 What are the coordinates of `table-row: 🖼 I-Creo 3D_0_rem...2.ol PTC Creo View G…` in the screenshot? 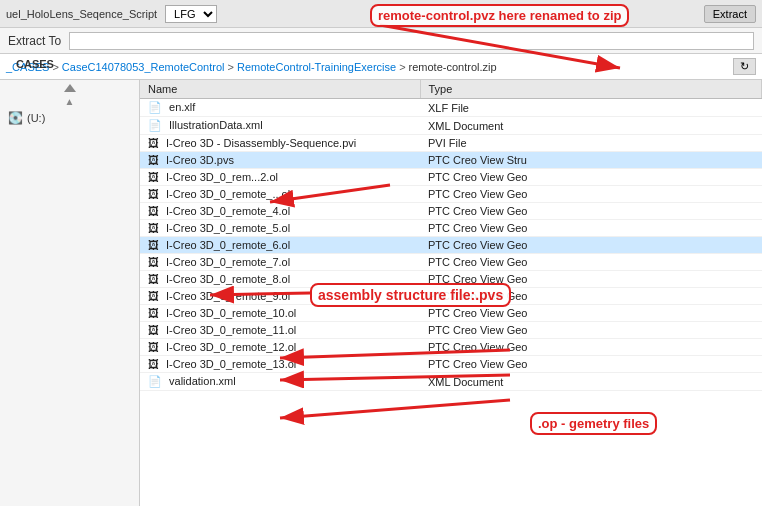 It's located at (451, 178).